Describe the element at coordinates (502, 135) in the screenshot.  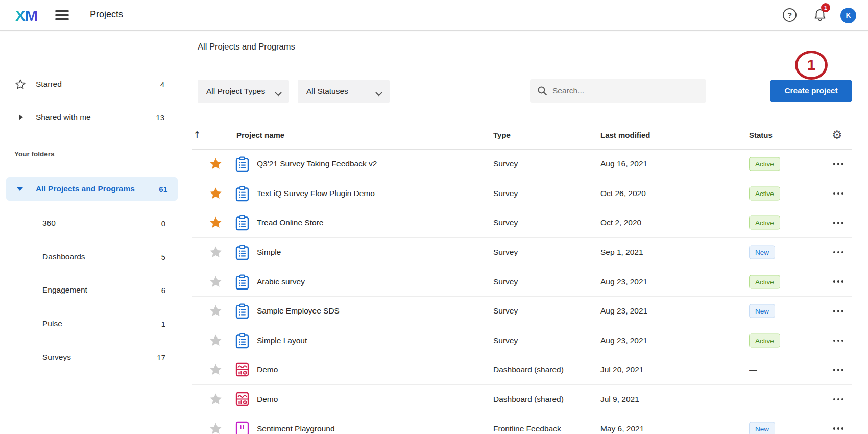
I see `column-header-type: Type` at that location.